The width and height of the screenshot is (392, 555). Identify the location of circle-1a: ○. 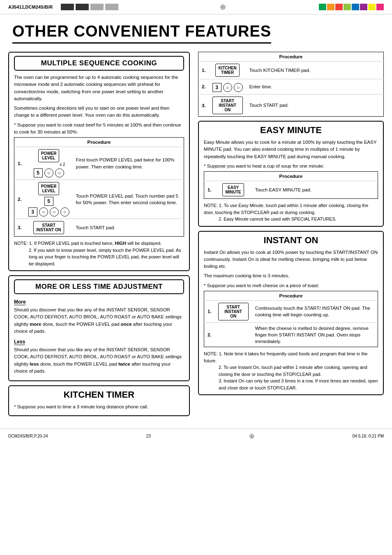
(49, 173).